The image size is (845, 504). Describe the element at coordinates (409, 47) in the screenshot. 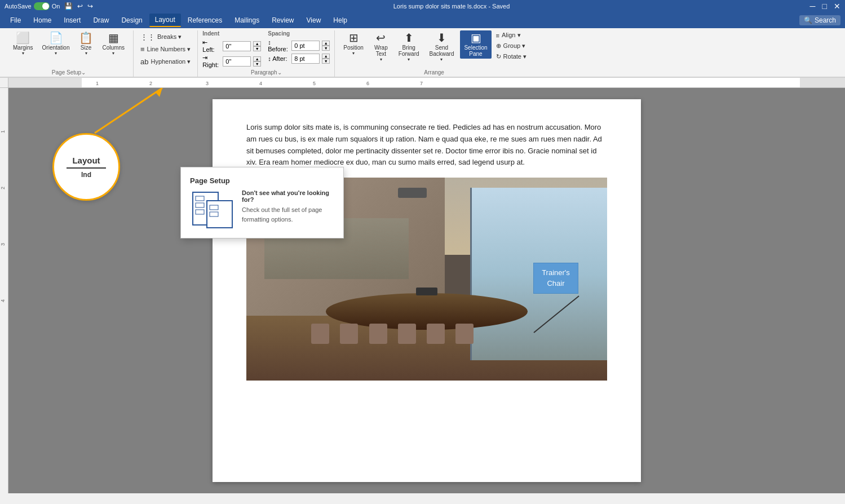

I see `bring-forward-label: Bring` at that location.